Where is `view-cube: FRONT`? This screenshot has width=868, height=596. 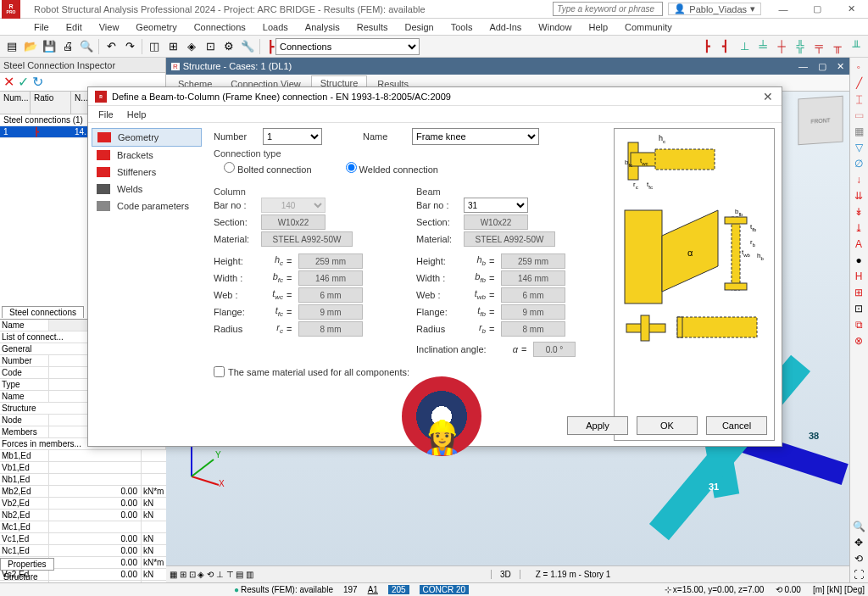
view-cube: FRONT is located at coordinates (821, 120).